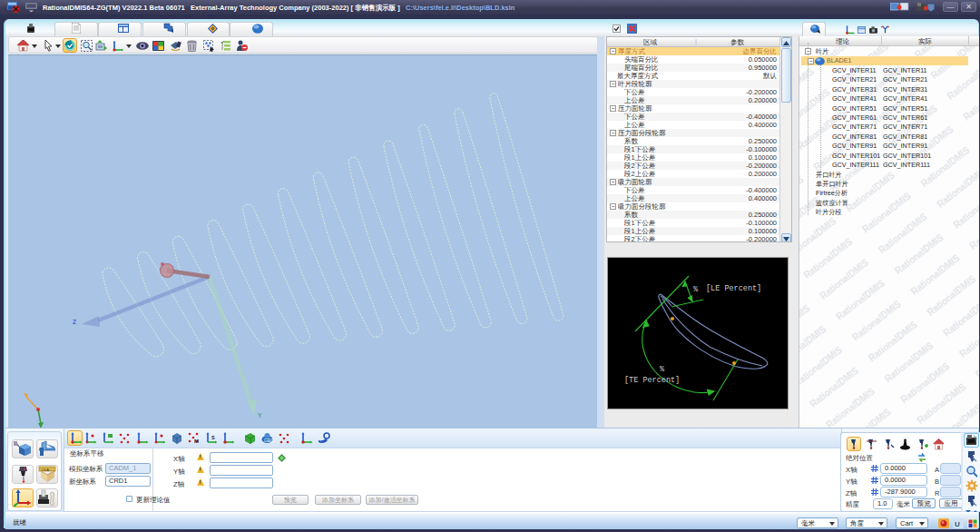 This screenshot has height=532, width=980. Describe the element at coordinates (45, 470) in the screenshot. I see `svg-text: LII A` at that location.